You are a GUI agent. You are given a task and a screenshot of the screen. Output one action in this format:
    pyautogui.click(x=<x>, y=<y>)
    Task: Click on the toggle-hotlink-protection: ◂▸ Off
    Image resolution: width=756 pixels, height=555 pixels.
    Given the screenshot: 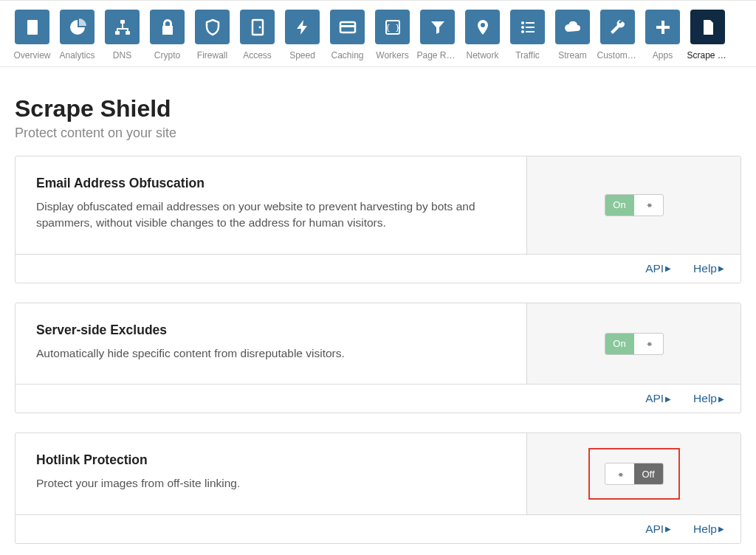 What is the action you would take?
    pyautogui.click(x=634, y=474)
    